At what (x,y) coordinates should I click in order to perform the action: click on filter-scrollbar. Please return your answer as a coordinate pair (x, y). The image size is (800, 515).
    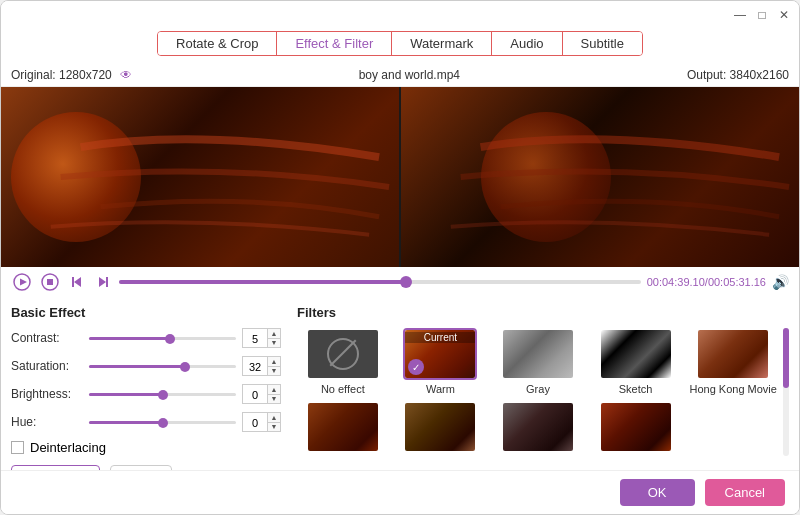
    Looking at the image, I should click on (786, 392).